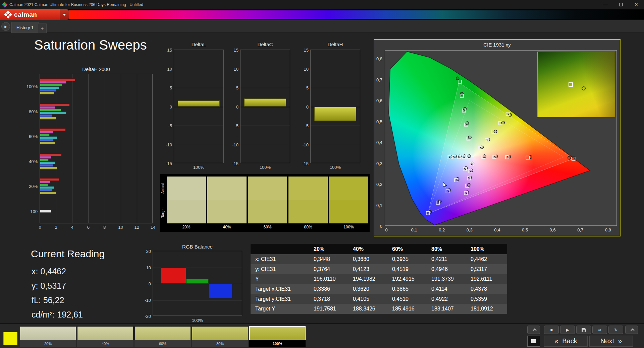 This screenshot has height=348, width=644. Describe the element at coordinates (199, 44) in the screenshot. I see `deltaL-chart-title: DeltaL` at that location.